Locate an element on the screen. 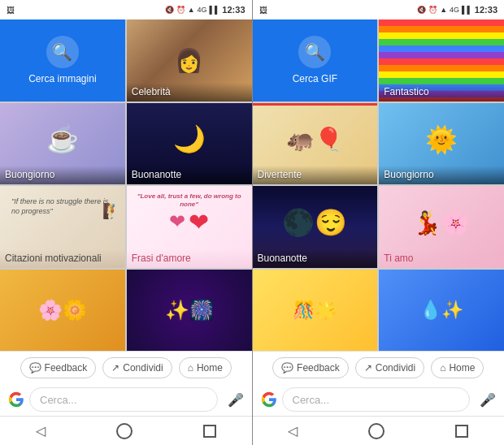  cell-partial-fireworks: ✨🎆 is located at coordinates (189, 310).